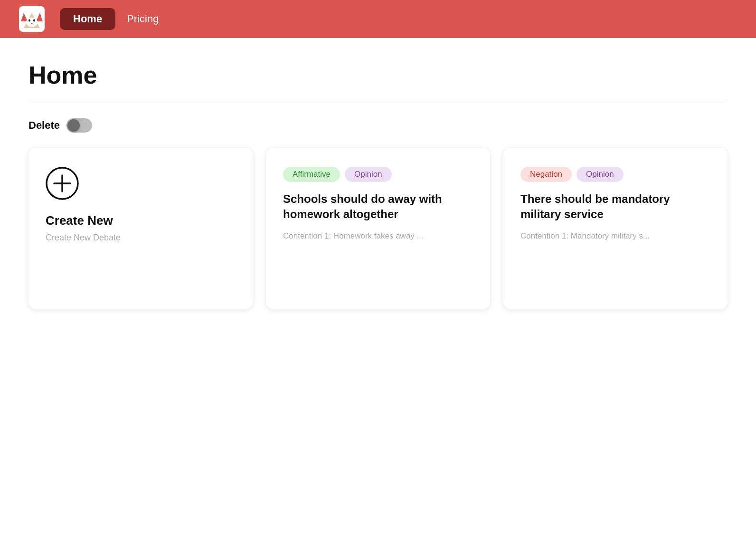  Describe the element at coordinates (79, 125) in the screenshot. I see `delete-toggle` at that location.